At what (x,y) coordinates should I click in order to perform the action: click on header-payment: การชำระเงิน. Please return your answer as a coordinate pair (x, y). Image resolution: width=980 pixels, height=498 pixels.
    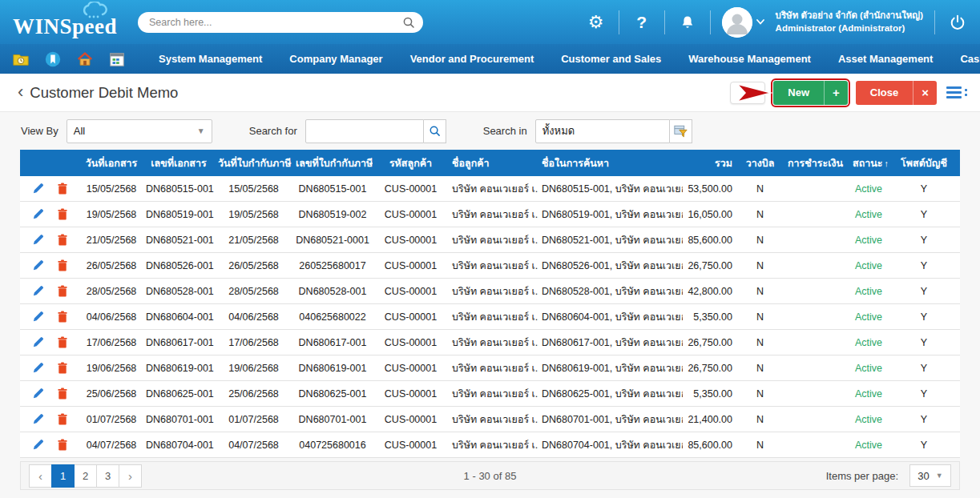
    Looking at the image, I should click on (816, 163).